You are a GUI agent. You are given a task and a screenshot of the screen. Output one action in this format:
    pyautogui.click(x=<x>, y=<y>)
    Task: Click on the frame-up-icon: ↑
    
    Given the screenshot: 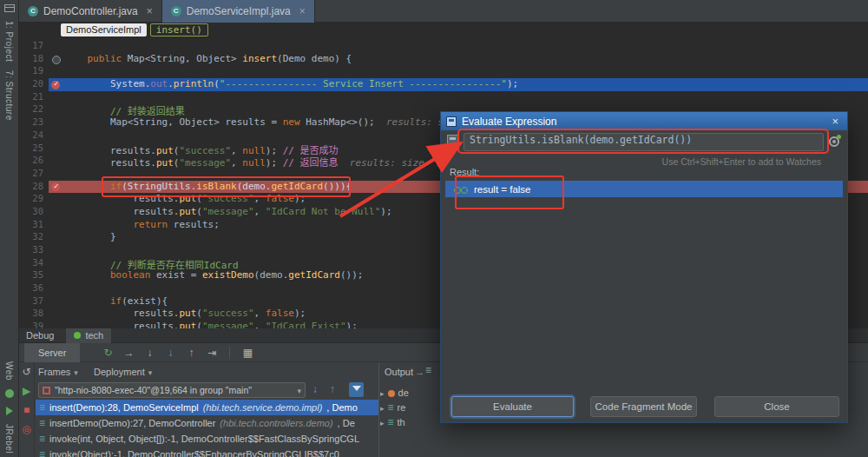 What is the action you would take?
    pyautogui.click(x=332, y=389)
    